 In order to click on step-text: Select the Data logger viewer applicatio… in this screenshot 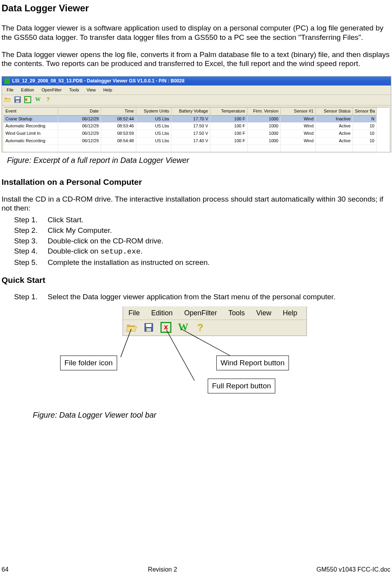, I will do `click(219, 297)`.